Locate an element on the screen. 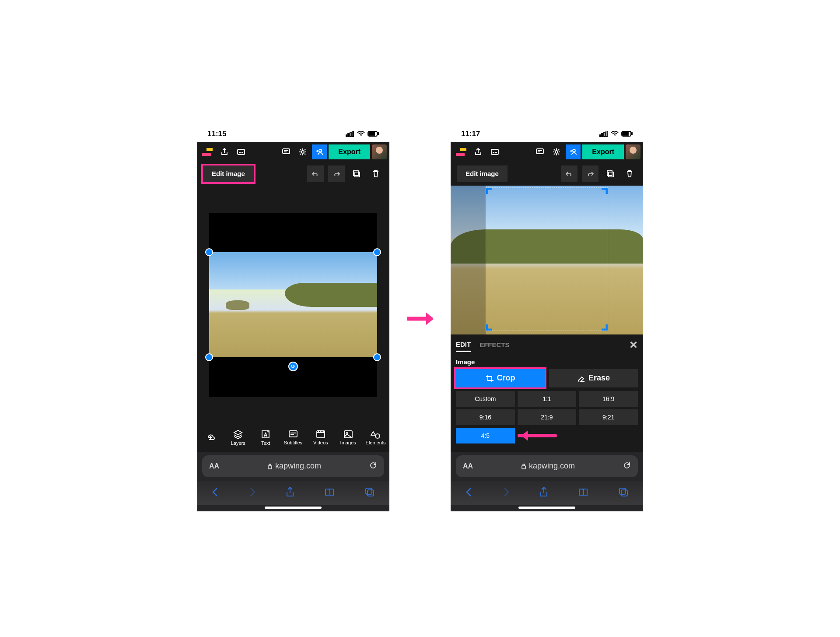  crop-frame is located at coordinates (547, 259).